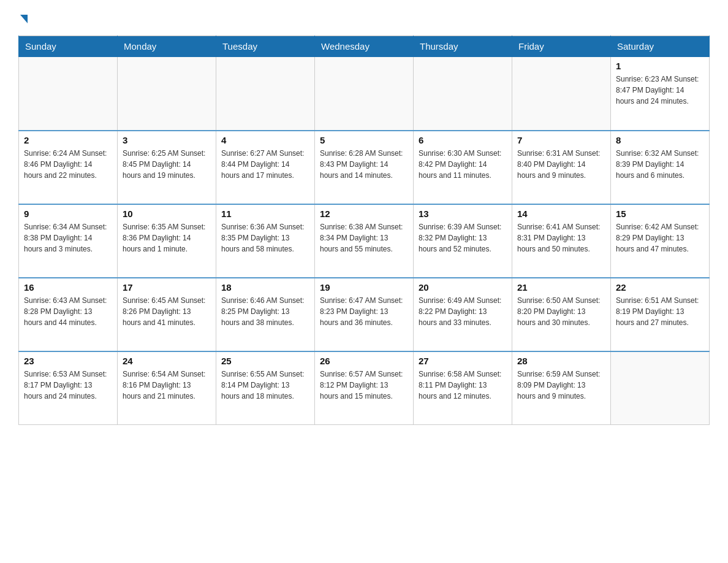  I want to click on day-number: 28, so click(561, 361).